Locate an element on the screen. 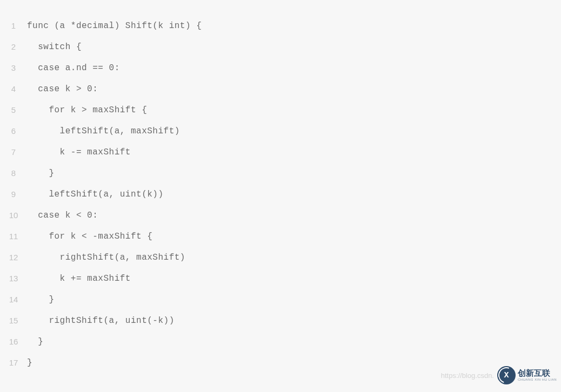 This screenshot has width=561, height=392. line-content: rightShift(a, uint(-k)) is located at coordinates (101, 321).